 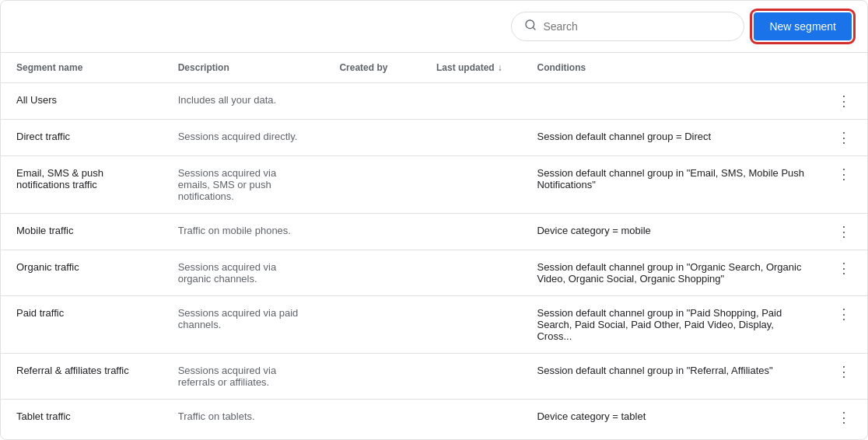 I want to click on table-row: Direct traffic Sessions acquired directl…, so click(x=434, y=138).